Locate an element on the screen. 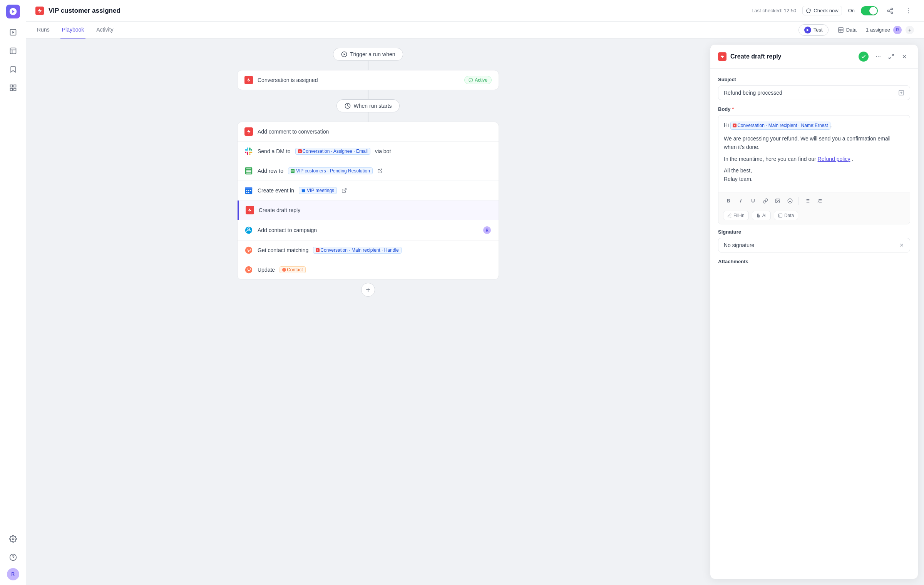  body-greeting: Hi Conversation · Main recipient · Name:… is located at coordinates (814, 125).